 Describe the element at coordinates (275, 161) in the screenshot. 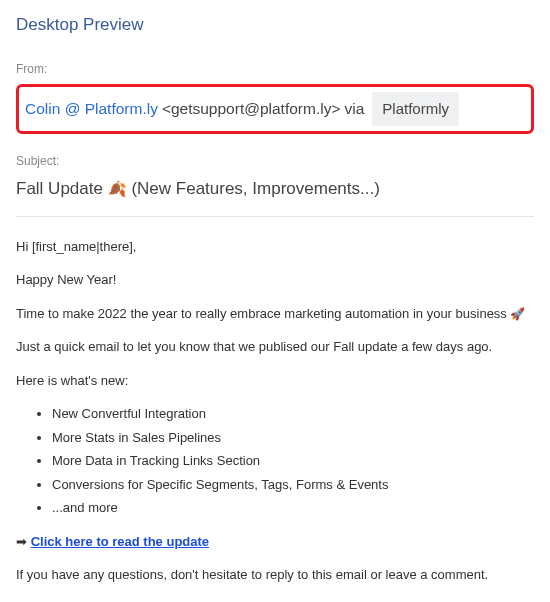

I see `subject-label: Subject:` at that location.